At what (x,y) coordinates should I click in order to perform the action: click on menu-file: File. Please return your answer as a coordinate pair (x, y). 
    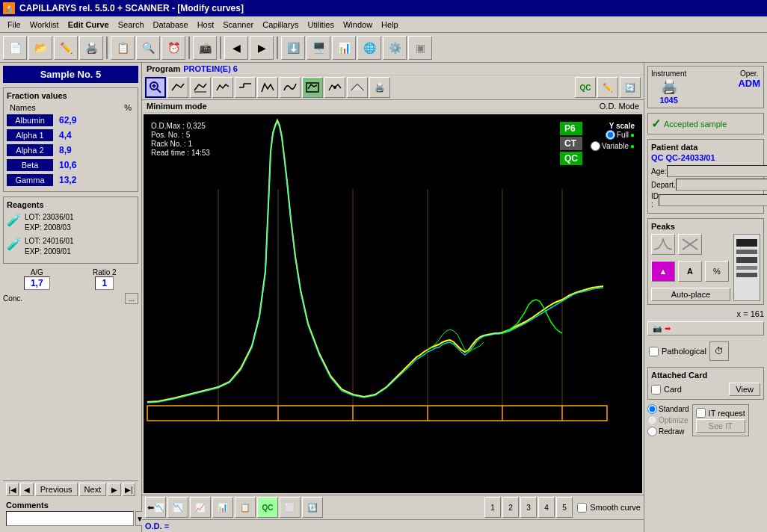
    Looking at the image, I should click on (14, 25).